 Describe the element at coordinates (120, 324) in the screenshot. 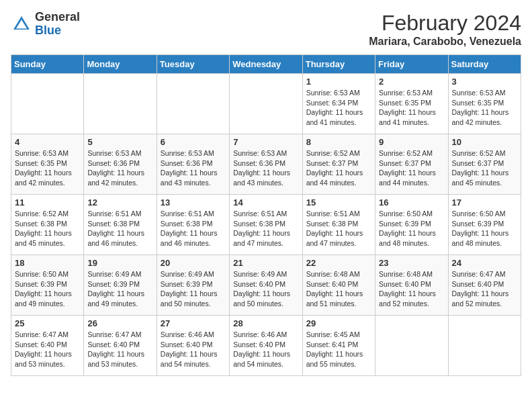

I see `day-number: 26` at that location.